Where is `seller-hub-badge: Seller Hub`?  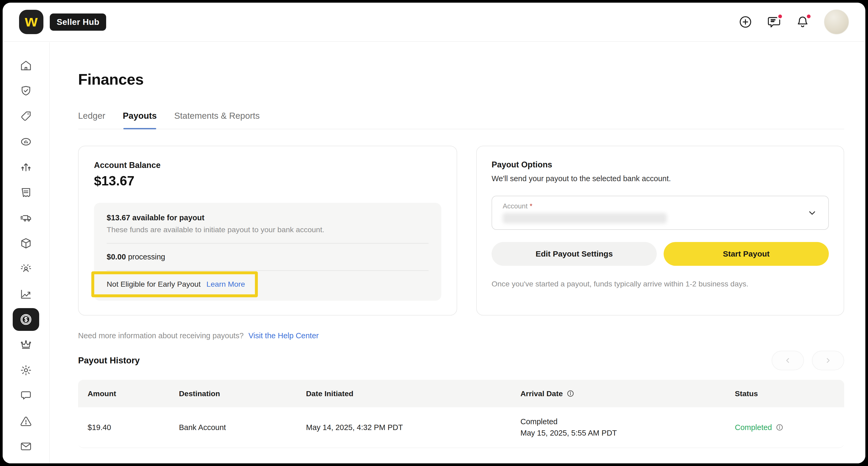
seller-hub-badge: Seller Hub is located at coordinates (78, 22).